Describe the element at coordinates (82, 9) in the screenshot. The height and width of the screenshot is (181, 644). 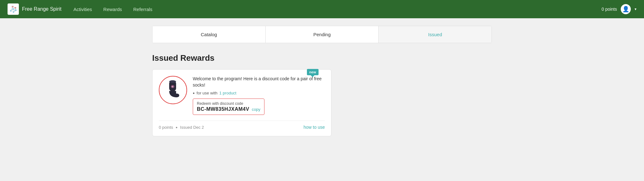
I see `nav-link-activities: Activities` at that location.